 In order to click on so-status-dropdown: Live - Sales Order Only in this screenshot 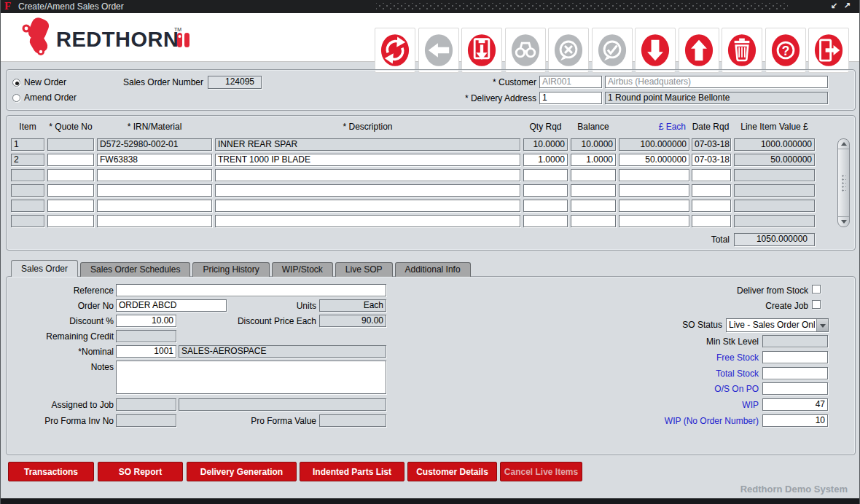, I will do `click(777, 325)`.